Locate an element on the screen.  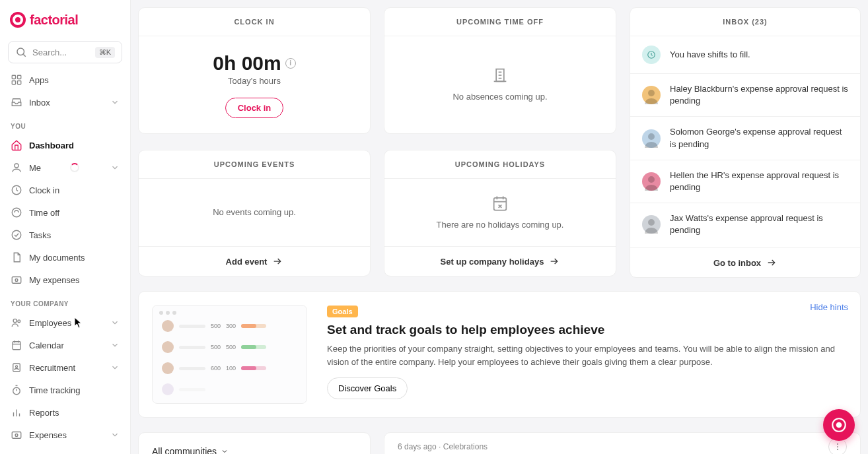
clock-in-button: Clock in is located at coordinates (255, 108).